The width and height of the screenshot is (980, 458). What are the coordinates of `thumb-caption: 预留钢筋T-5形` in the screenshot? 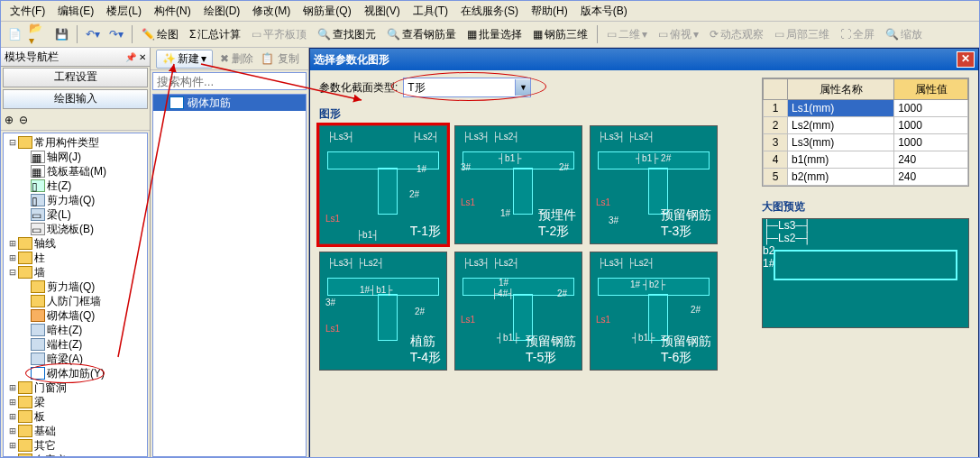 It's located at (551, 350).